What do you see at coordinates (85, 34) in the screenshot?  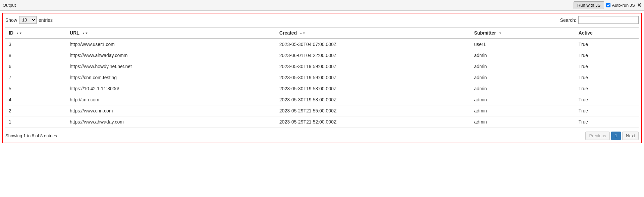 I see `sort-arrows-url: ▲▼` at bounding box center [85, 34].